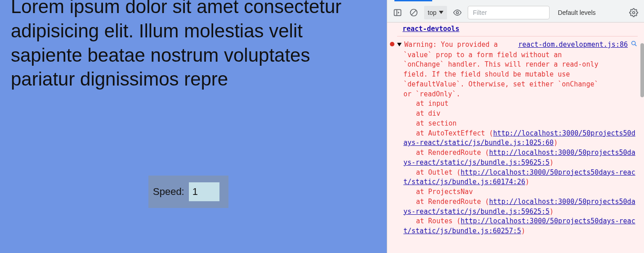  I want to click on warning-head-text: Warning: You provided a, so click(451, 45).